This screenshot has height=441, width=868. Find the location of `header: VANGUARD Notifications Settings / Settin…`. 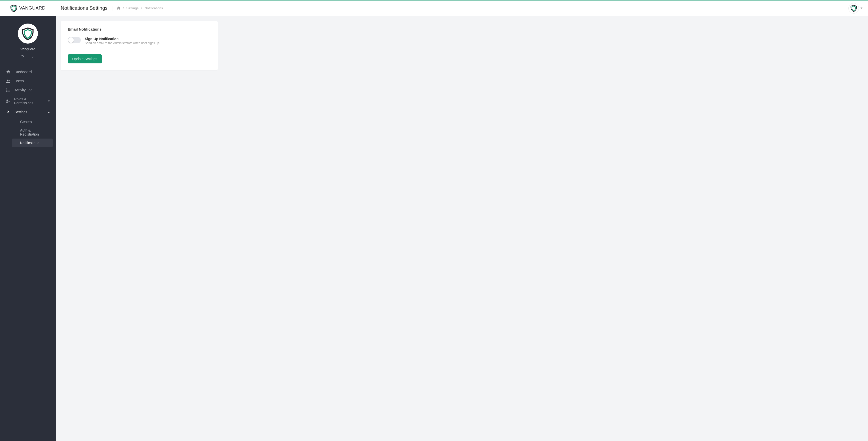

header: VANGUARD Notifications Settings / Settin… is located at coordinates (434, 8).